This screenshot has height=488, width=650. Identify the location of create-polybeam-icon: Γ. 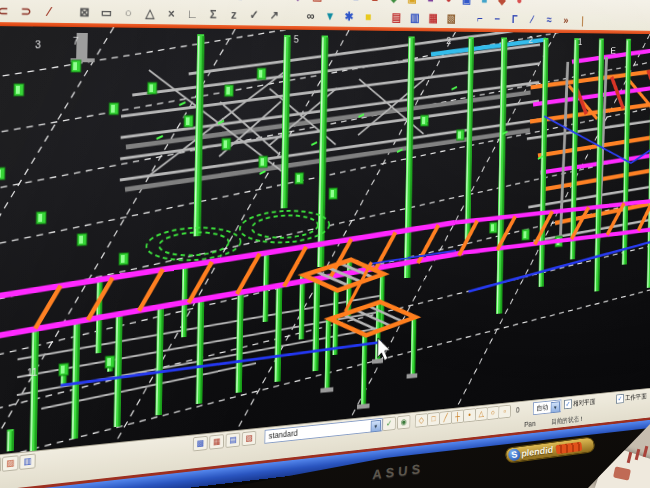
(515, 20).